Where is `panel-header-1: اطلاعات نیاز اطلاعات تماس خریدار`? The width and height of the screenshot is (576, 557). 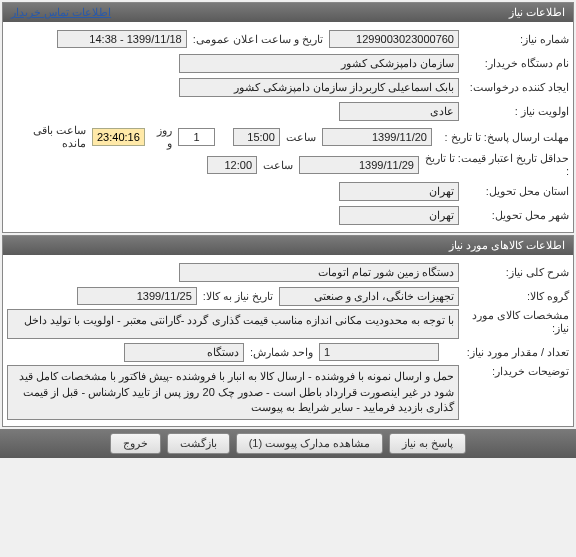
panel-header-1: اطلاعات نیاز اطلاعات تماس خریدار is located at coordinates (288, 12).